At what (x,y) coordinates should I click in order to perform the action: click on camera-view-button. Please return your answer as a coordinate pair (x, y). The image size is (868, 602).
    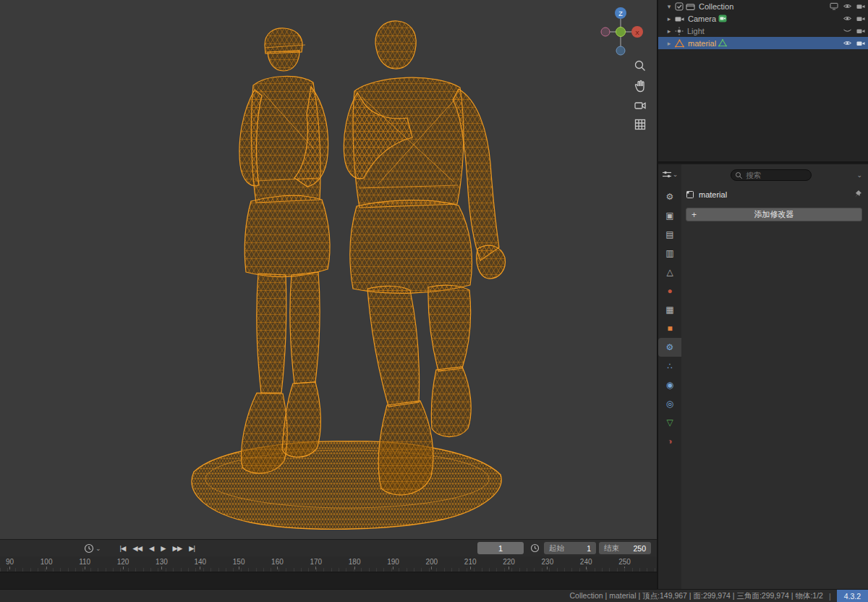
    Looking at the image, I should click on (640, 105).